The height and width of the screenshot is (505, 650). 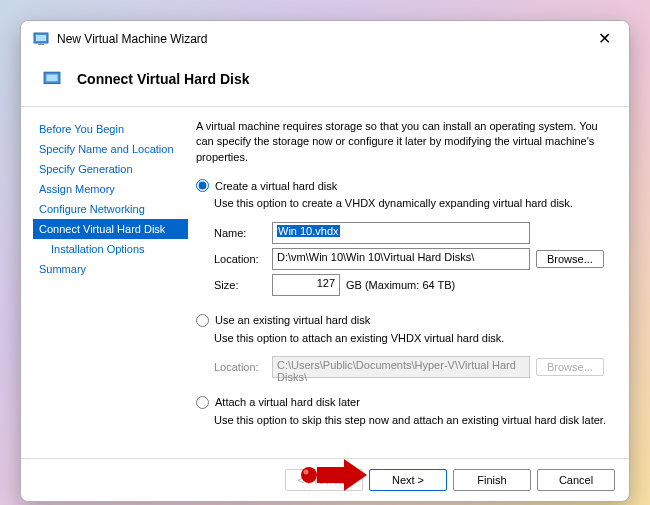 I want to click on size-input: 127, so click(x=306, y=285).